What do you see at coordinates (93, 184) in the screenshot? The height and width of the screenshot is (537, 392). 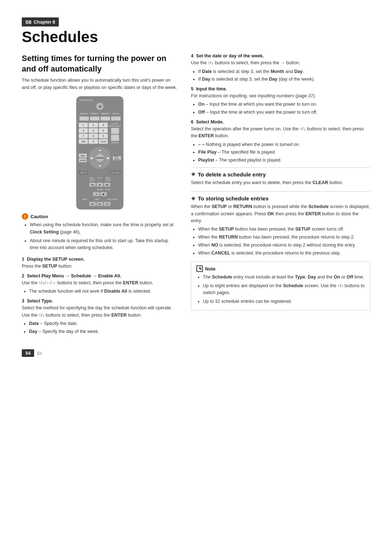 I see `rev-scan-button: ⏮` at bounding box center [93, 184].